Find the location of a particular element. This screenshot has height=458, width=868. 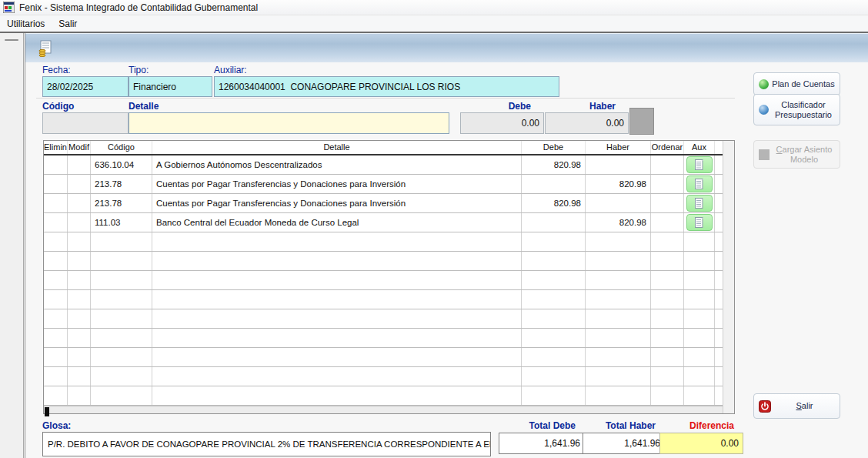

auxiliar-field: 1260034040001 CONAGOPARE PROVINCIAL LOS … is located at coordinates (386, 86).